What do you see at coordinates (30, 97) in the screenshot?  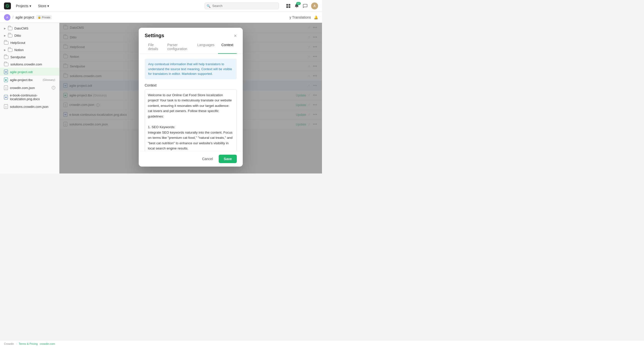 I see `sidebar-item-ebook-docx: e-book-continuous-localization.png.docx` at bounding box center [30, 97].